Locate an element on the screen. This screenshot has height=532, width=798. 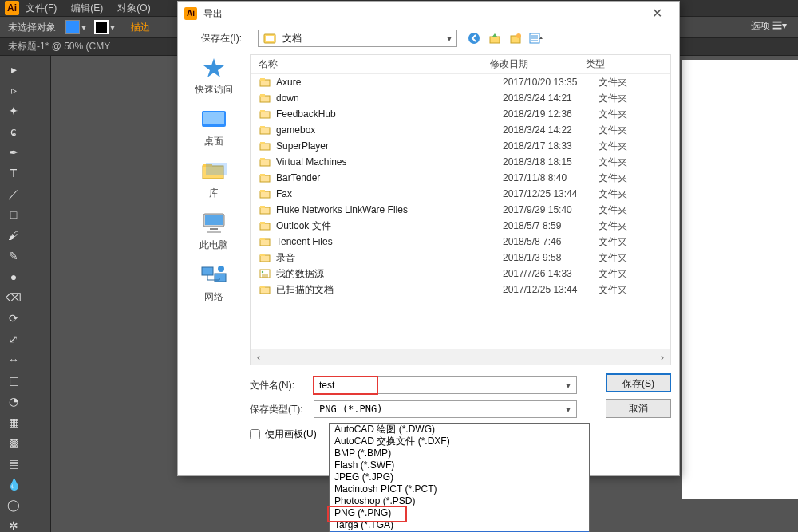
use-artboard-checkbox is located at coordinates (255, 434).